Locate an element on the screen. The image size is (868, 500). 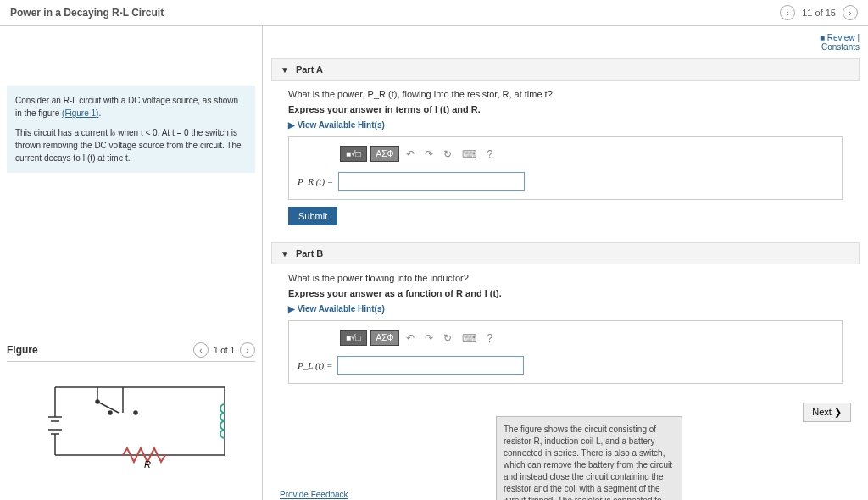
part-b-instruct: Express your answer as a function of R a… is located at coordinates (565, 293).